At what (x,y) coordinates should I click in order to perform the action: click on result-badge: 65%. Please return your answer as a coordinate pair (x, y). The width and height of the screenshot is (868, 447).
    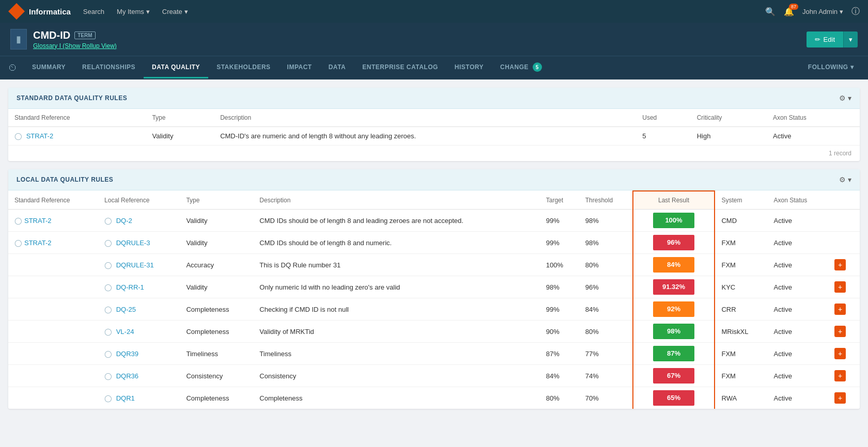
    Looking at the image, I should click on (674, 398).